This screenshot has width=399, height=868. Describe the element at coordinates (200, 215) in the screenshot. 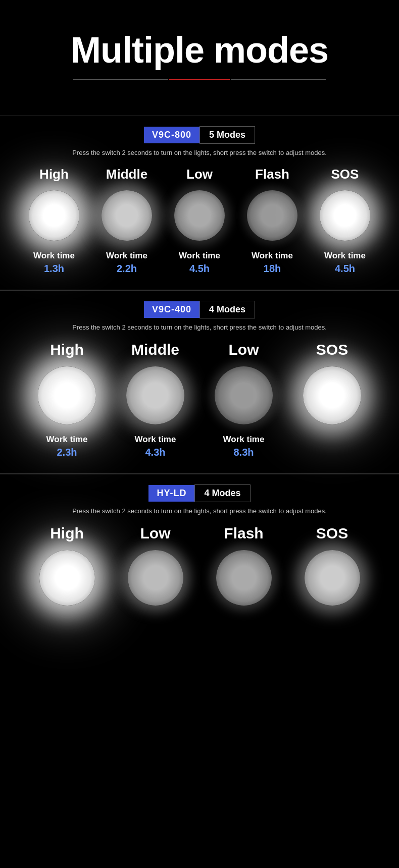

I see `v9c800-low-light` at that location.